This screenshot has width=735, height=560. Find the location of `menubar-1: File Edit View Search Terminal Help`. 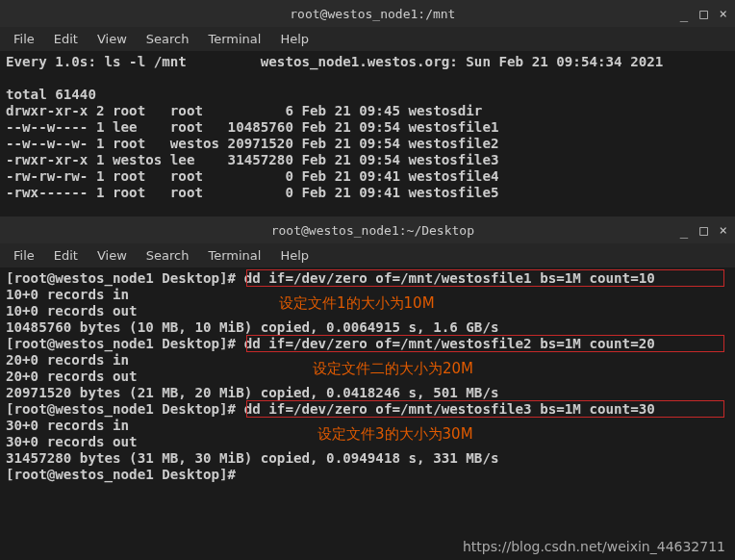

menubar-1: File Edit View Search Terminal Help is located at coordinates (368, 38).